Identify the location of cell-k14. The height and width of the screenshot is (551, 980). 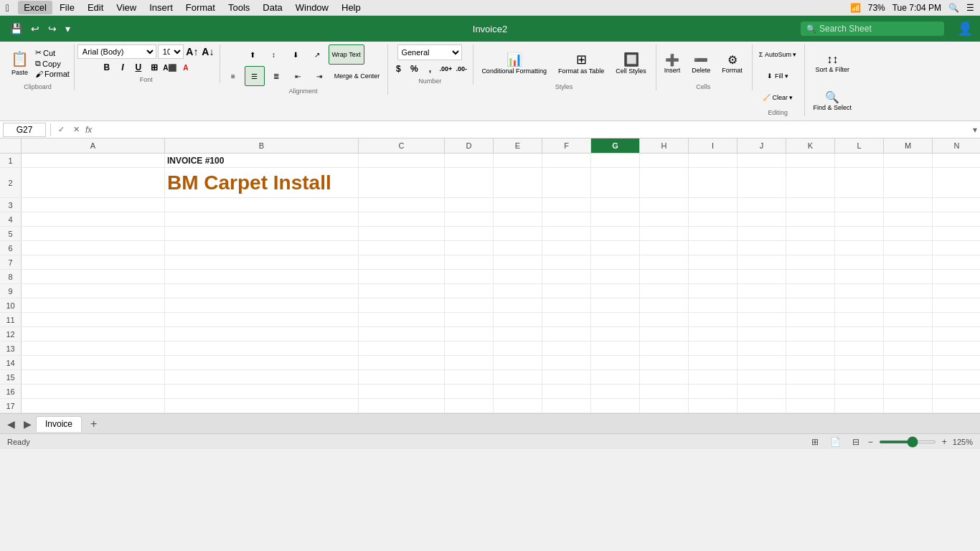
(811, 363).